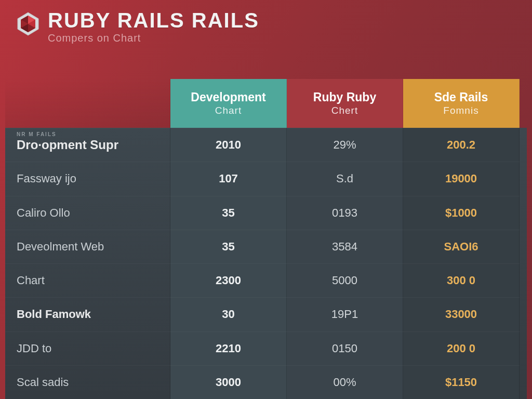  I want to click on table-cell-value: $1150, so click(461, 382).